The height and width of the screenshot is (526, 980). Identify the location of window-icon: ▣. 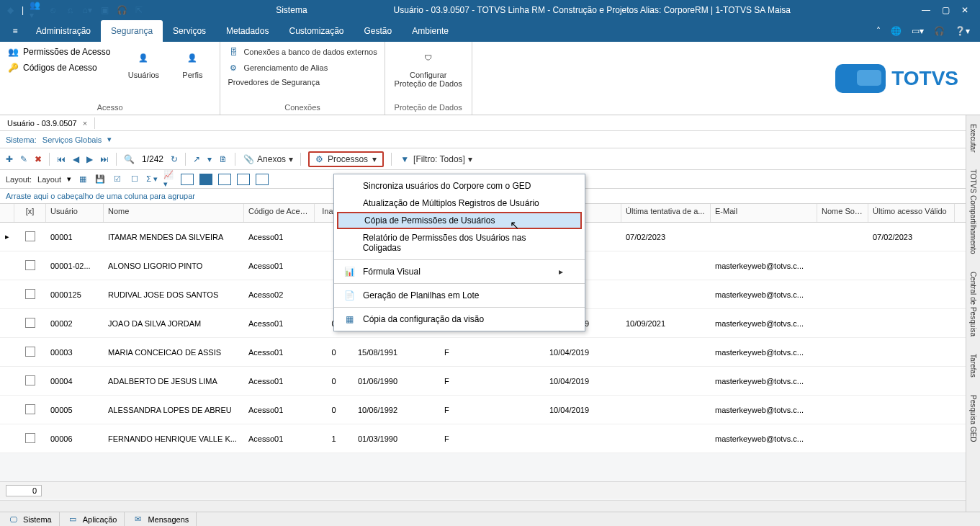
(104, 10).